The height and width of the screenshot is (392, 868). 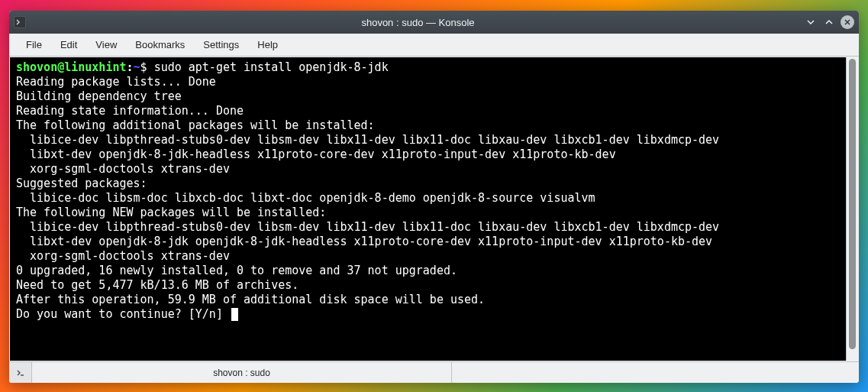 I want to click on menu-bookmarks: Bookmarks, so click(x=160, y=44).